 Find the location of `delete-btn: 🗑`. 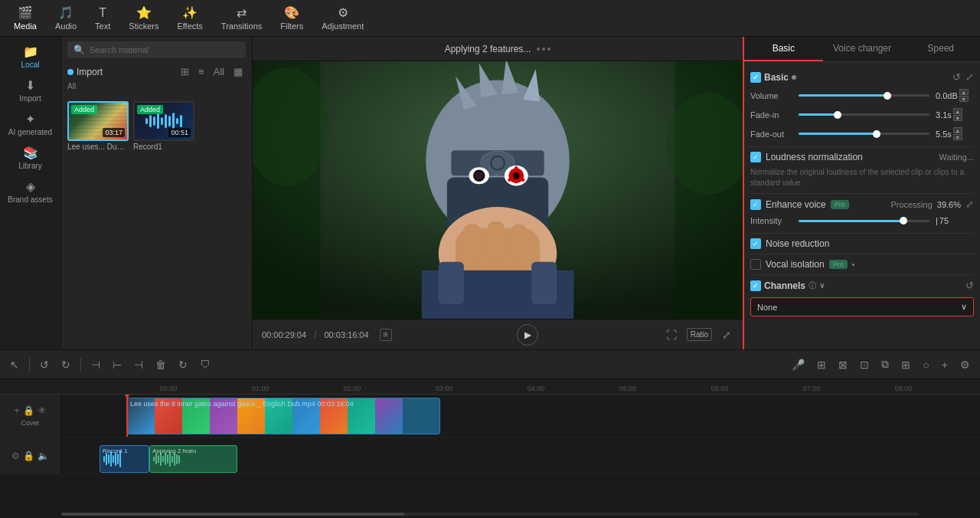

delete-btn: 🗑 is located at coordinates (161, 365).